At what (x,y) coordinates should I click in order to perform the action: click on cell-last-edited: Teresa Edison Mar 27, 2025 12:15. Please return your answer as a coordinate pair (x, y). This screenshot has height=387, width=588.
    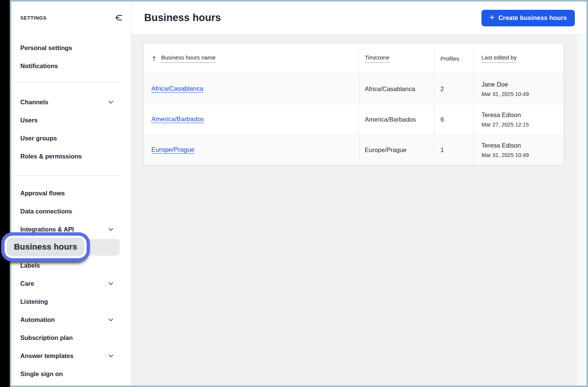
    Looking at the image, I should click on (519, 119).